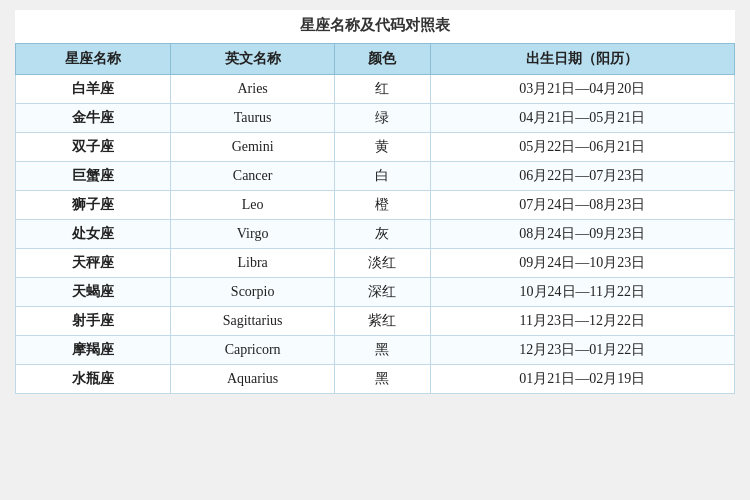 This screenshot has height=500, width=750. I want to click on cell-zh: 狮子座, so click(94, 206).